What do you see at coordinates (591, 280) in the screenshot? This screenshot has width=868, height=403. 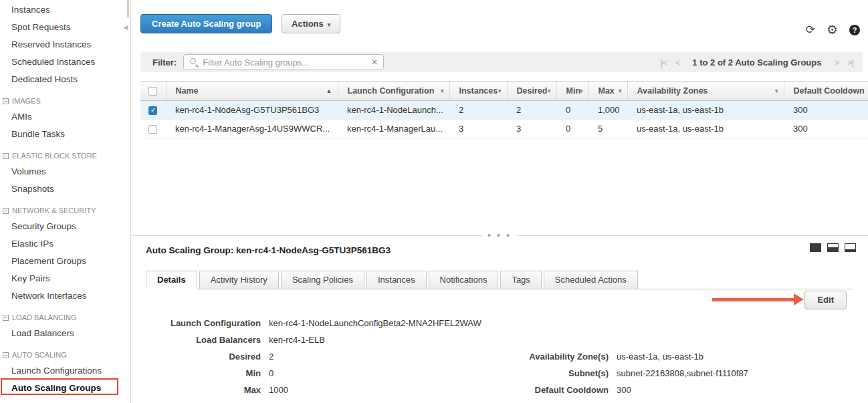 I see `tab-scheduled-actions: Scheduled Actions` at bounding box center [591, 280].